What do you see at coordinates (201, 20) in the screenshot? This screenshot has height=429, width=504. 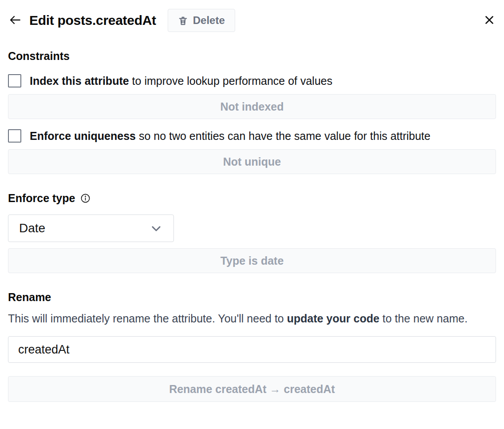 I see `delete-button: Delete` at bounding box center [201, 20].